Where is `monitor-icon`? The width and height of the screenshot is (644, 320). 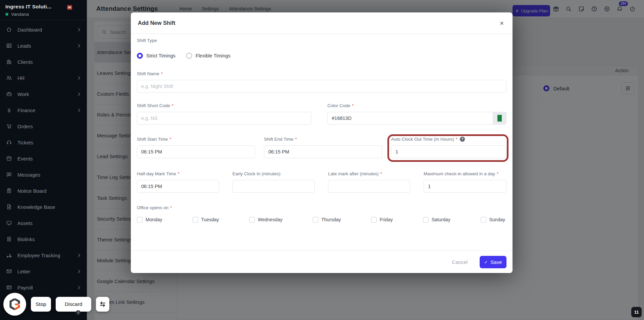
monitor-icon is located at coordinates (9, 223).